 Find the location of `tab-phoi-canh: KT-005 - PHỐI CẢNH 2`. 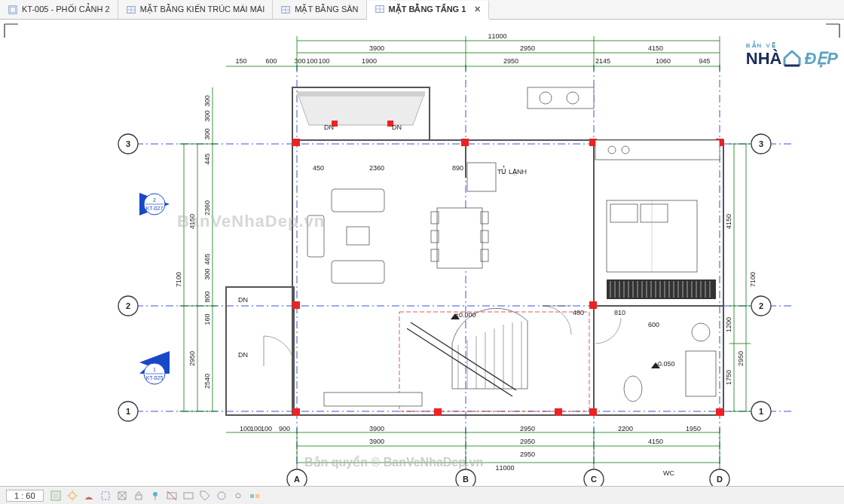

tab-phoi-canh: KT-005 - PHỐI CẢNH 2 is located at coordinates (59, 9).